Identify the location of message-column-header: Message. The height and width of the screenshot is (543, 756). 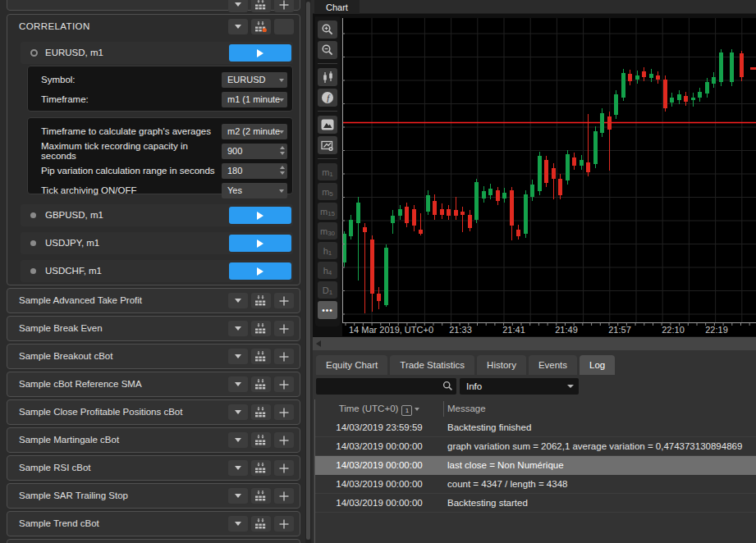
(466, 408).